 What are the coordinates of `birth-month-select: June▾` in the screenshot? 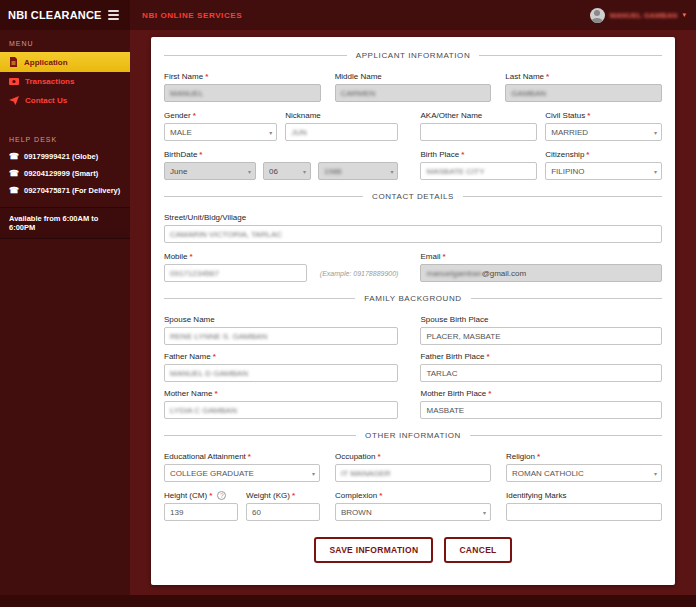 It's located at (210, 171).